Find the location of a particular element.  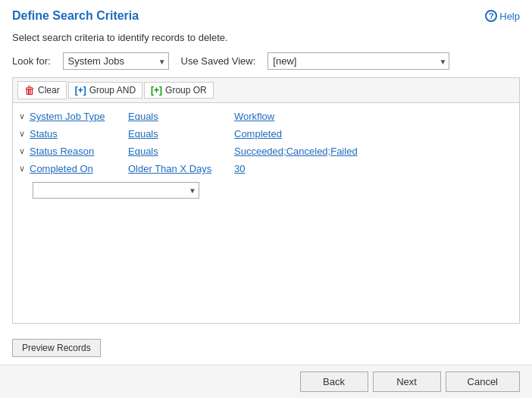

row2-value: Completed is located at coordinates (258, 133).